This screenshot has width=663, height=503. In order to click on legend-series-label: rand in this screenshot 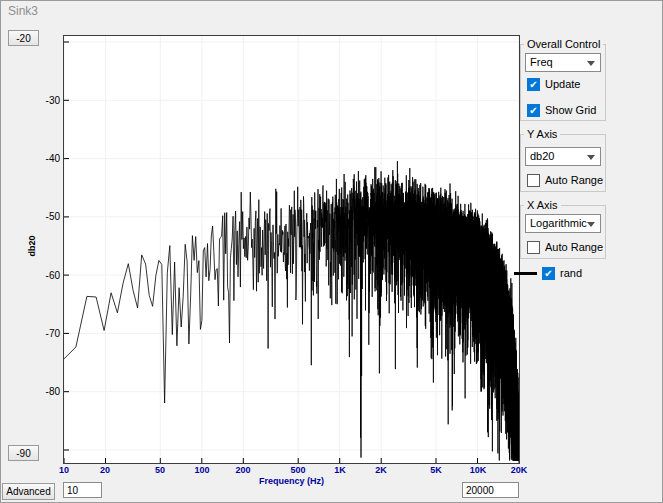, I will do `click(571, 274)`.